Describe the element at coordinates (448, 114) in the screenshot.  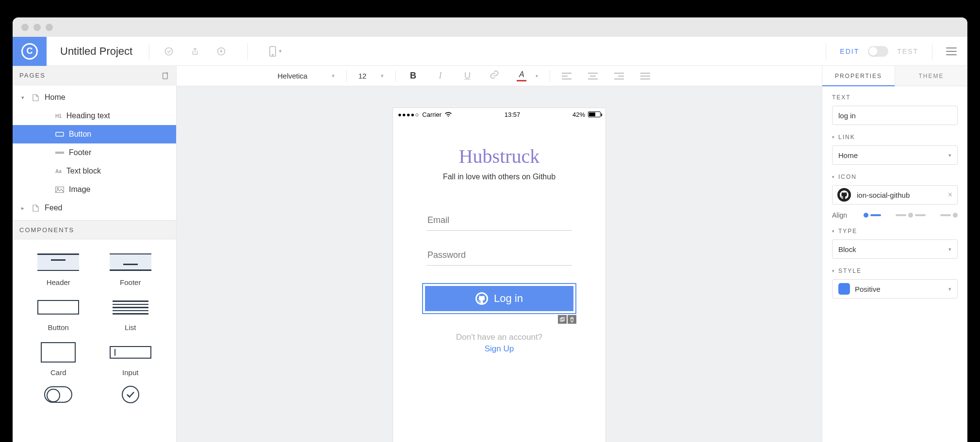
I see `wifi-icon` at that location.